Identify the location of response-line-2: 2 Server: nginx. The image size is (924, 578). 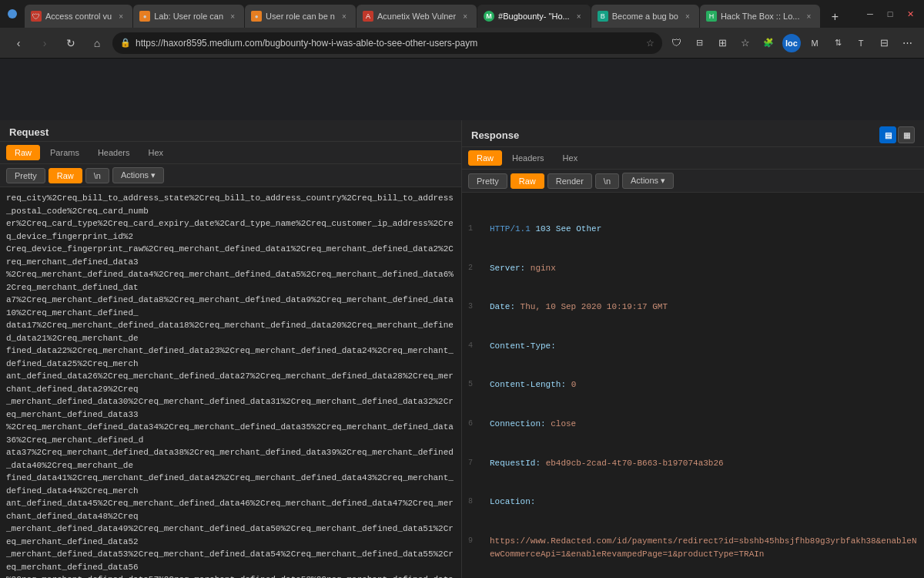
(693, 269).